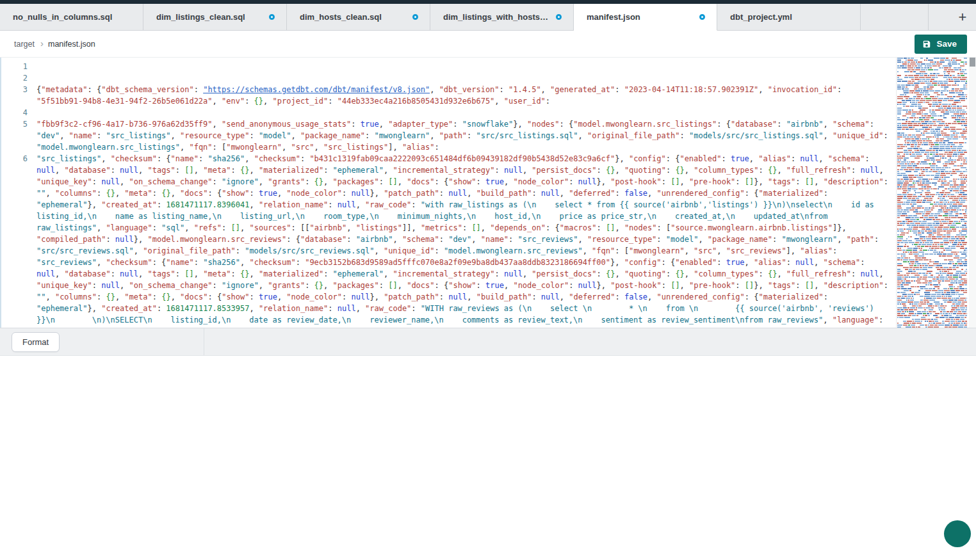 The image size is (976, 560). I want to click on tab-label: manifest.json, so click(614, 17).